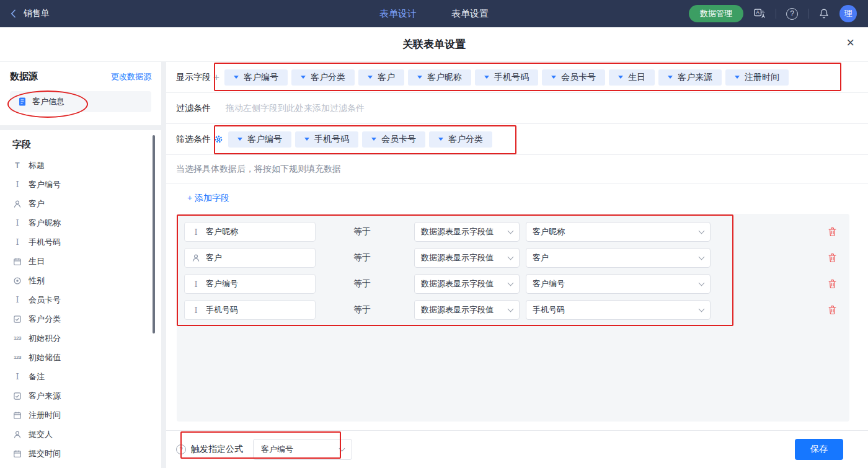 The image size is (868, 468). What do you see at coordinates (48, 102) in the screenshot?
I see `datasource-item-label: 客户信息` at bounding box center [48, 102].